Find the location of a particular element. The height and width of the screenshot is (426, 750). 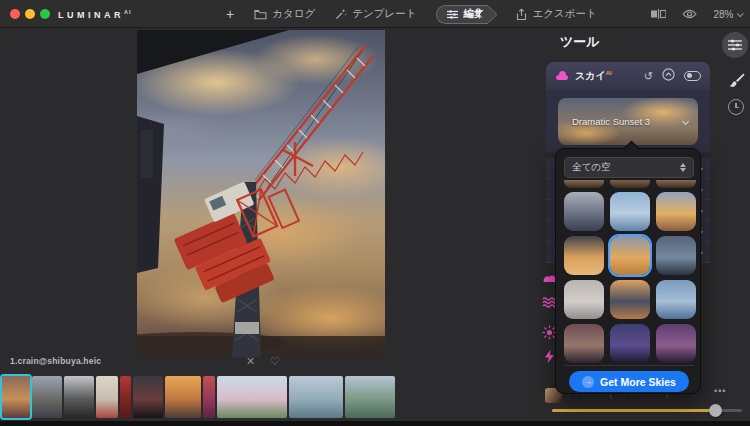

collapse-icon is located at coordinates (668, 76).